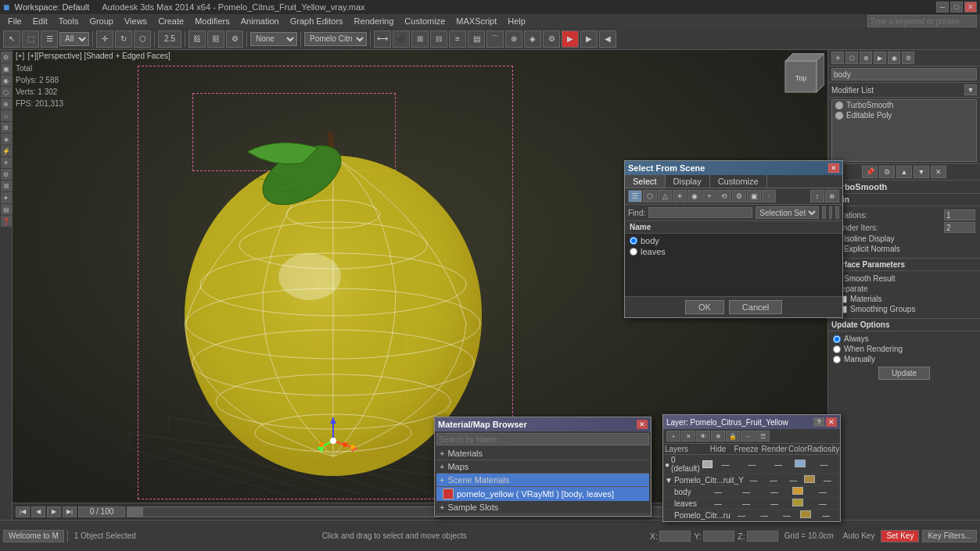 This screenshot has height=551, width=980. What do you see at coordinates (787, 213) in the screenshot?
I see `dialog-find-select: Selection Set` at bounding box center [787, 213].